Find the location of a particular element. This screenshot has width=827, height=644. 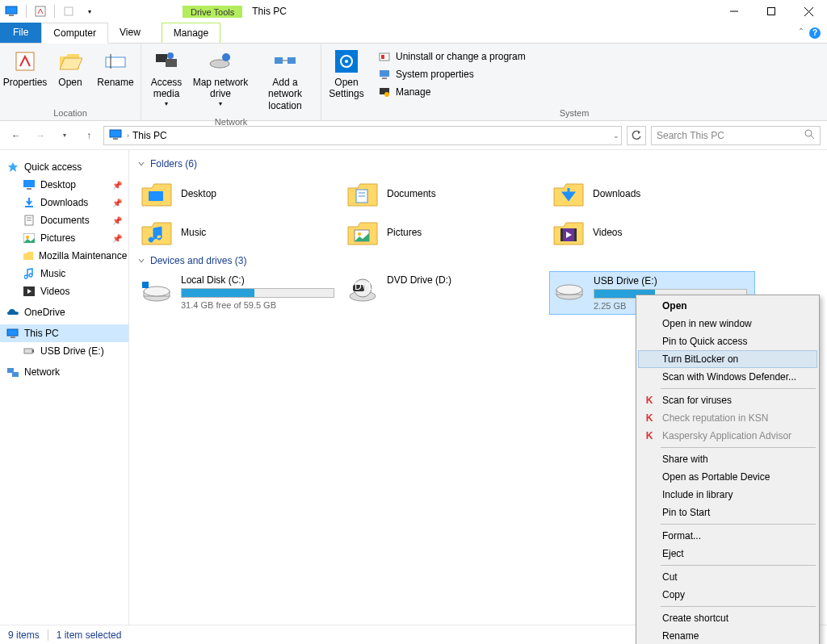

open-button: Open is located at coordinates (70, 68).